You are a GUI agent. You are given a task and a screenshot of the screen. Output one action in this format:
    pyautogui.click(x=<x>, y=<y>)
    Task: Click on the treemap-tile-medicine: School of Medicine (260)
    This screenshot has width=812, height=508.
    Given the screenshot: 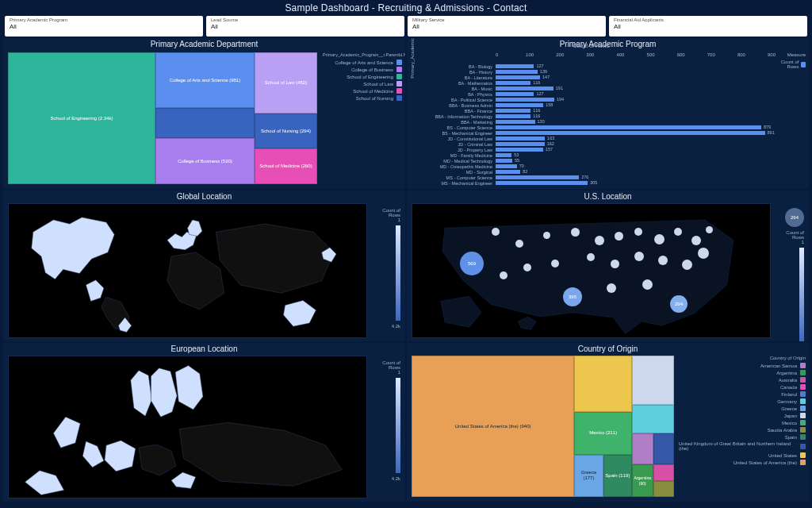 What is the action you would take?
    pyautogui.click(x=285, y=167)
    